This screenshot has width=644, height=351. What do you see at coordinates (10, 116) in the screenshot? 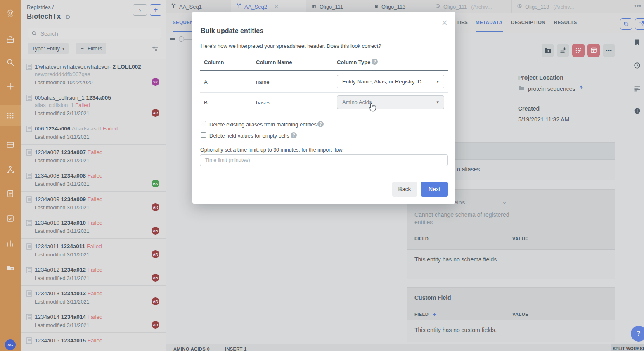
I see `registry-icon` at bounding box center [10, 116].